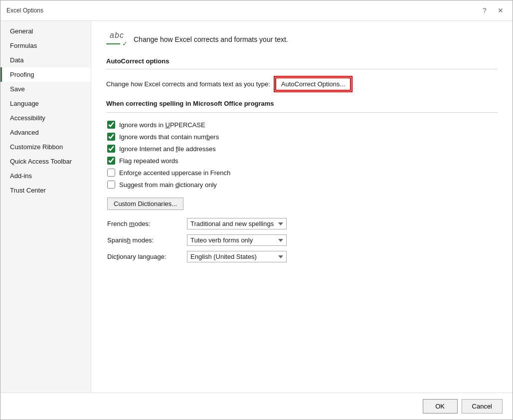  I want to click on autocorrect-label: Change how Excel corrects and formats te…, so click(188, 84).